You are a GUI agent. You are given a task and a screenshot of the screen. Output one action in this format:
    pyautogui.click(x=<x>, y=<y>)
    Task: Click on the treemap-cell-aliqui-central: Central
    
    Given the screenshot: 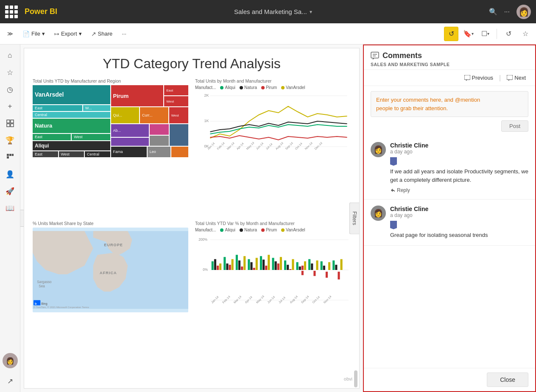 What is the action you would take?
    pyautogui.click(x=98, y=154)
    